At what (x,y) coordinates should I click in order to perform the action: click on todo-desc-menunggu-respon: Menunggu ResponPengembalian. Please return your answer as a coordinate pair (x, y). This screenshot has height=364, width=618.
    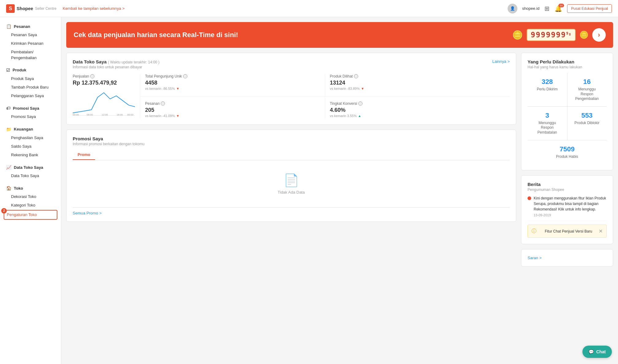
    Looking at the image, I should click on (587, 94).